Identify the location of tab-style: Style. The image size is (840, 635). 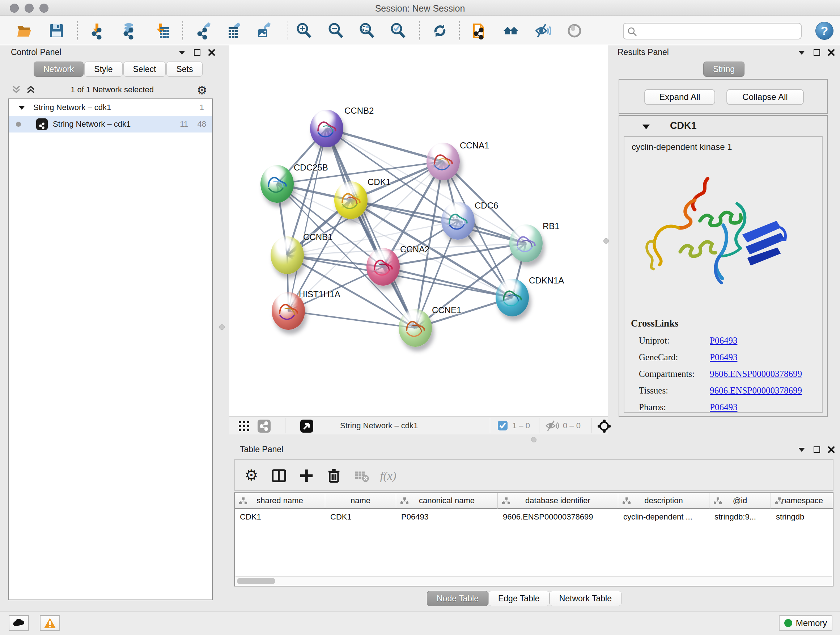
(103, 69).